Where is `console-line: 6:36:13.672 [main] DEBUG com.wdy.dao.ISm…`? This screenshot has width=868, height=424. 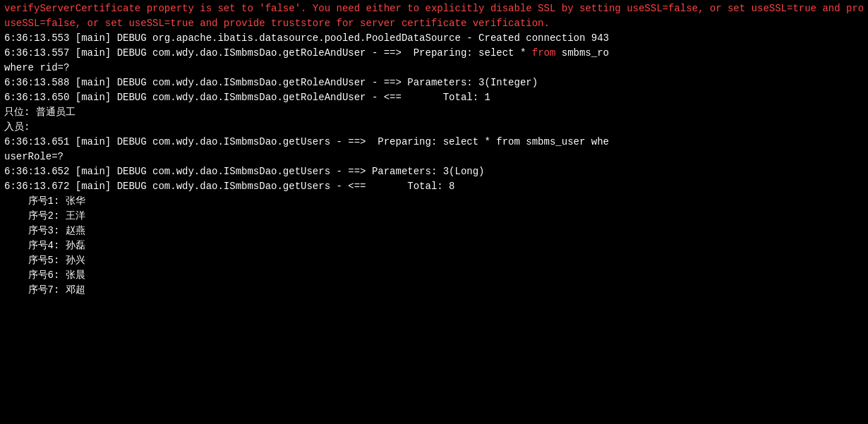
console-line: 6:36:13.672 [main] DEBUG com.wdy.dao.ISm… is located at coordinates (434, 186).